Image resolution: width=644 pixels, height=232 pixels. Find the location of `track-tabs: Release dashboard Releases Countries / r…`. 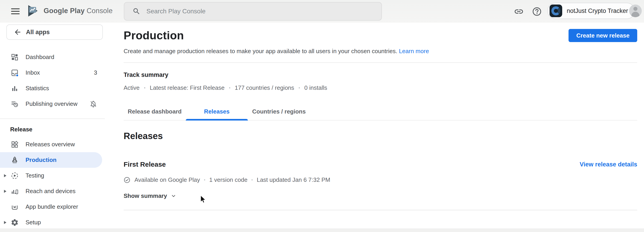

track-tabs: Release dashboard Releases Countries / r… is located at coordinates (380, 112).